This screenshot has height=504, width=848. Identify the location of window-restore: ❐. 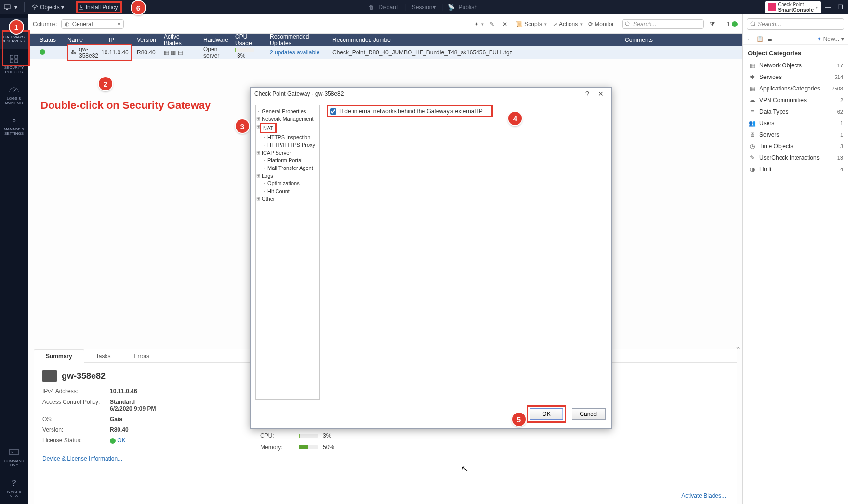
(840, 7).